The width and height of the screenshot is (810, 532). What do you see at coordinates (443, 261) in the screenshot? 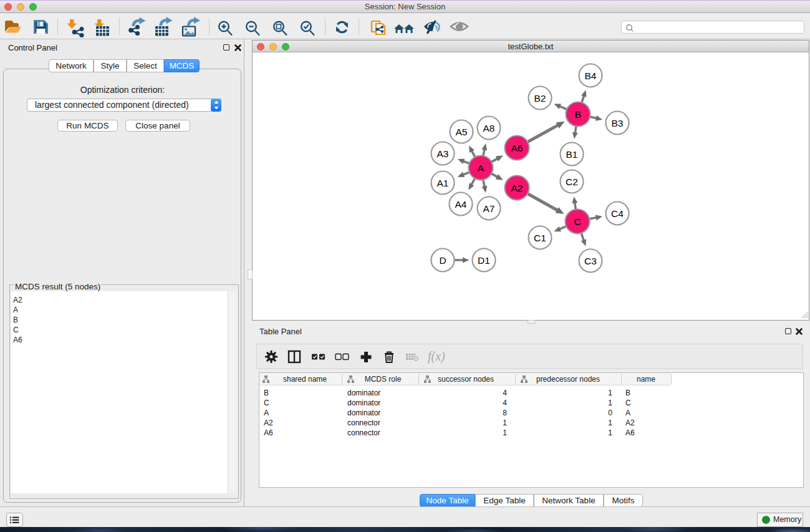
I see `svg-text: D` at bounding box center [443, 261].